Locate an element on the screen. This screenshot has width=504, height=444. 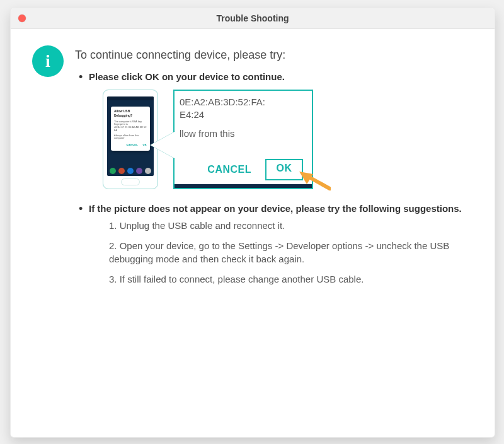
window-title: Trouble Shooting is located at coordinates (252, 18).